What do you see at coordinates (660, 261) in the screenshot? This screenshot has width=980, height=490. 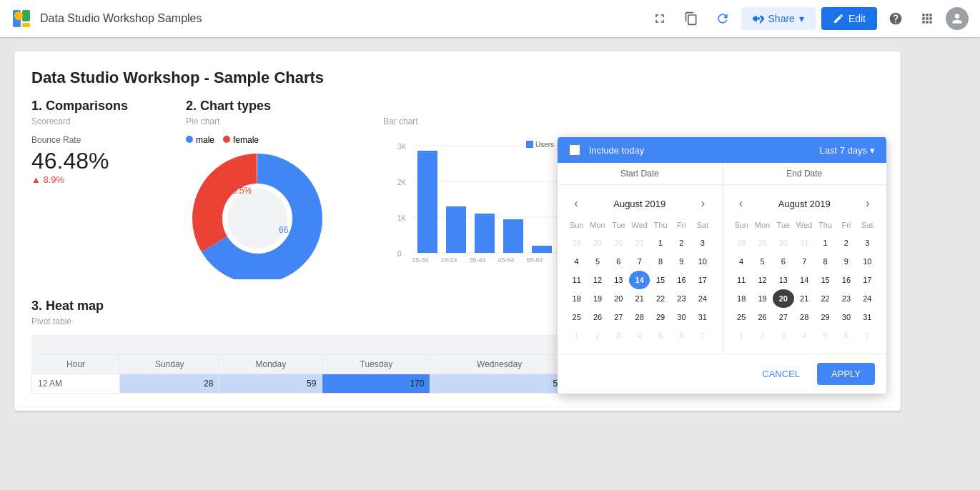 I see `start-day: 8` at bounding box center [660, 261].